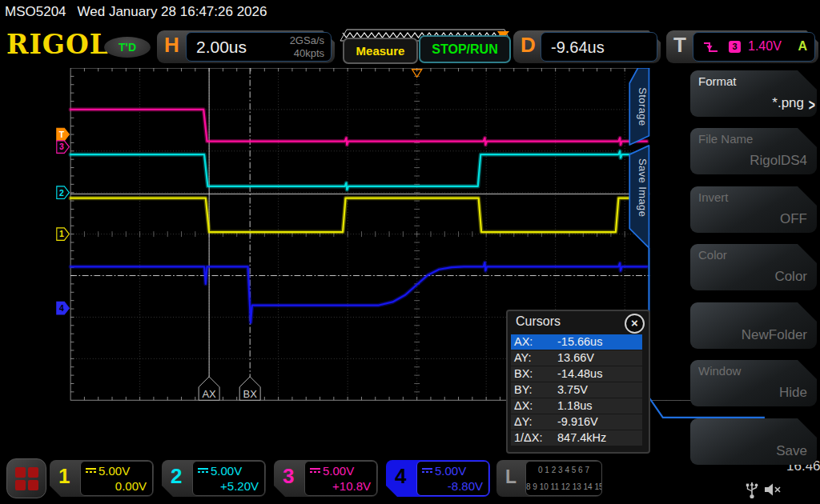  Describe the element at coordinates (577, 390) in the screenshot. I see `cursor-readouts: AX:-15.66usAY:13.66VBX:-14.48usBY:3.75VΔ…` at that location.